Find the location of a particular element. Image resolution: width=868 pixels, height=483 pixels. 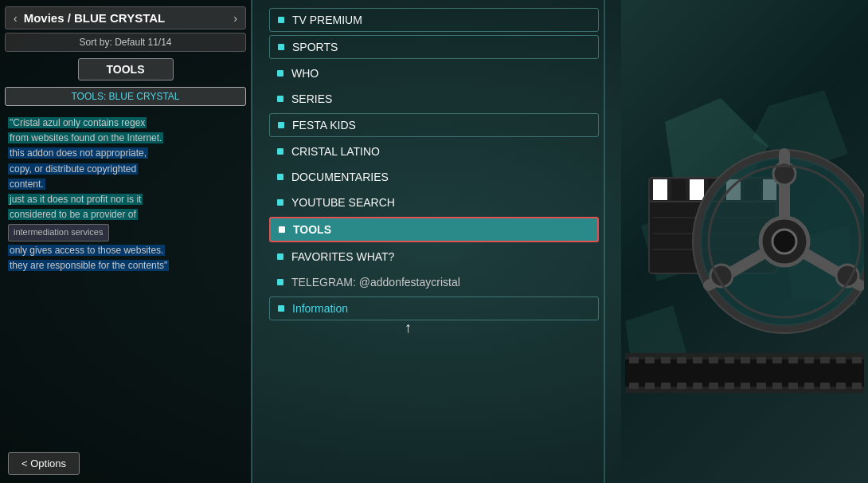

tools-subtitle: TOOLS: BLUE CRYSTAL is located at coordinates (126, 96).